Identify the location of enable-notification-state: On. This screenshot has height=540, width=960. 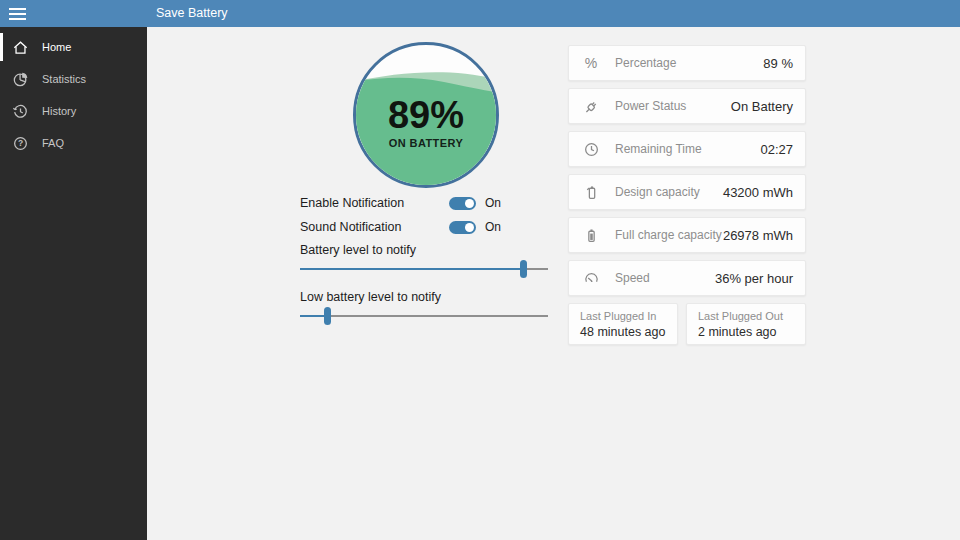
(493, 203).